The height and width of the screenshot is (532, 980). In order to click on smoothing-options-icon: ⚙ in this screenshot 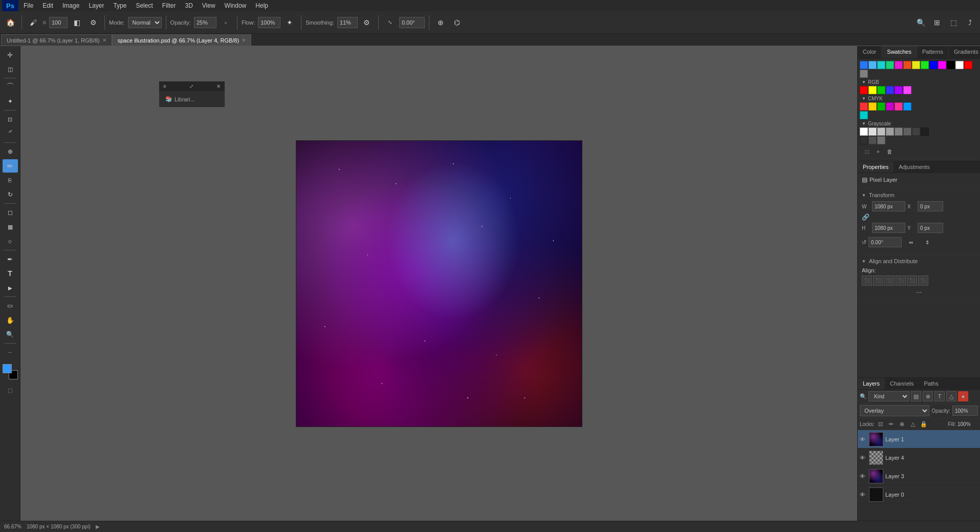, I will do `click(367, 23)`.